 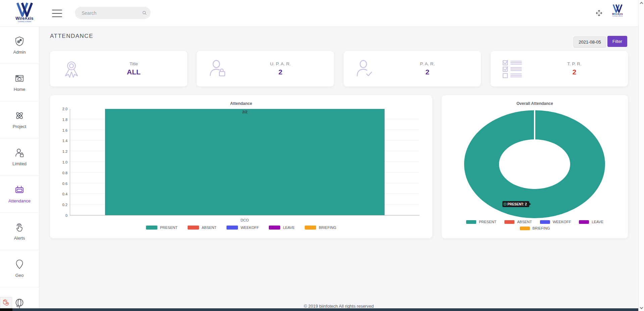 What do you see at coordinates (559, 69) in the screenshot?
I see `stat-card-tpr: T. P. R. 2` at bounding box center [559, 69].